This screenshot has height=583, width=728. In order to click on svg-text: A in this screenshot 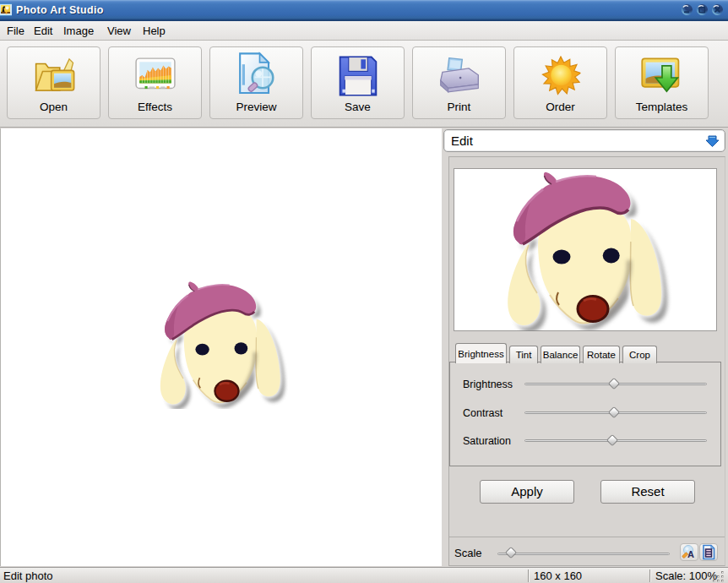, I will do `click(691, 554)`.